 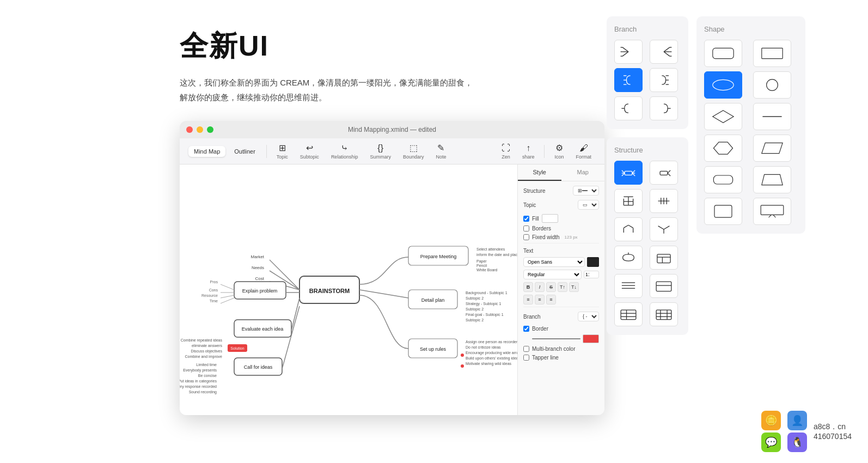 I want to click on tapper-line-checkbox, so click(x=526, y=357).